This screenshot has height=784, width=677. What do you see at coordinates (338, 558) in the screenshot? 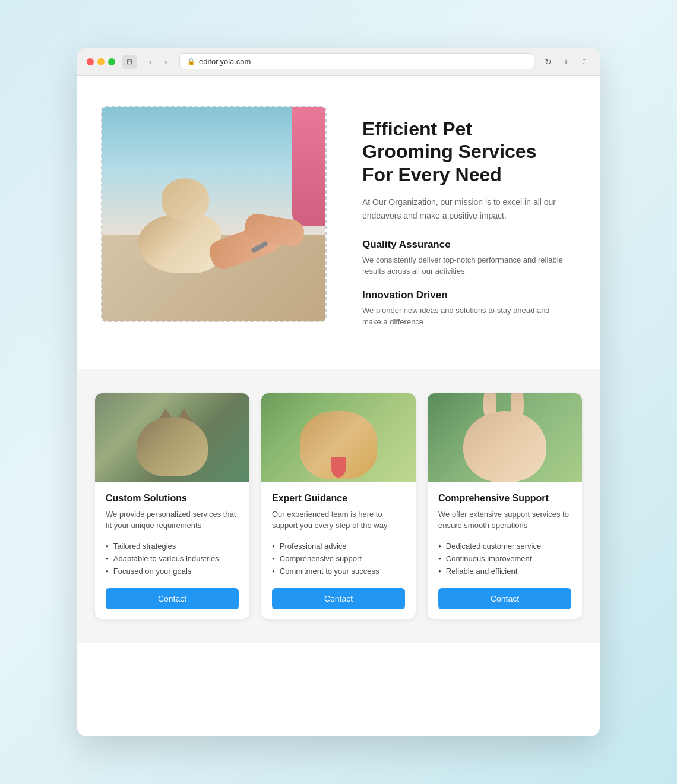
I see `list-item: Comprehensive support` at bounding box center [338, 558].